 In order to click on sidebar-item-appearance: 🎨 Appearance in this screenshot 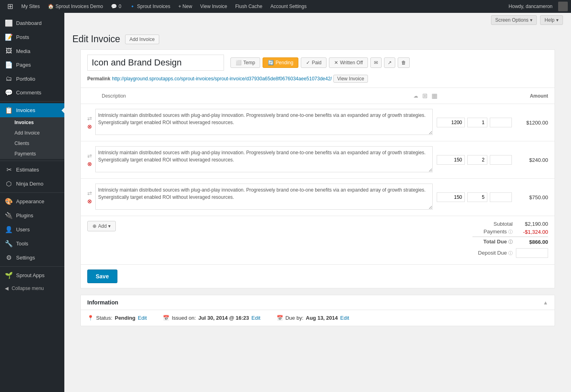, I will do `click(32, 202)`.